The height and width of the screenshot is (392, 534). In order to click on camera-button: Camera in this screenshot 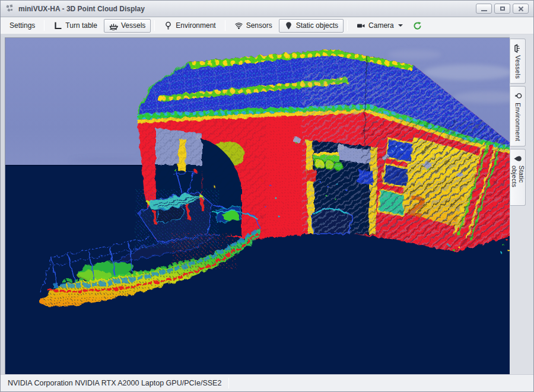, I will do `click(380, 26)`.